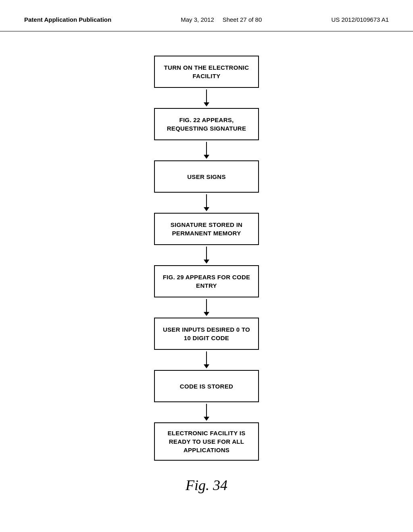 The width and height of the screenshot is (413, 532). Describe the element at coordinates (206, 334) in the screenshot. I see `box-user-inputs: USER INPUTS DESIRED 0 TO 10 DIGIT CODE` at that location.